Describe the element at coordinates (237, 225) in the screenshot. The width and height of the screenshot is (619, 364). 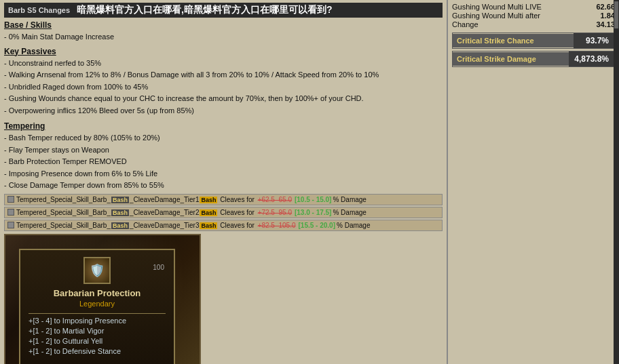
I see `temper-suffix-2: Cleaves for` at that location.